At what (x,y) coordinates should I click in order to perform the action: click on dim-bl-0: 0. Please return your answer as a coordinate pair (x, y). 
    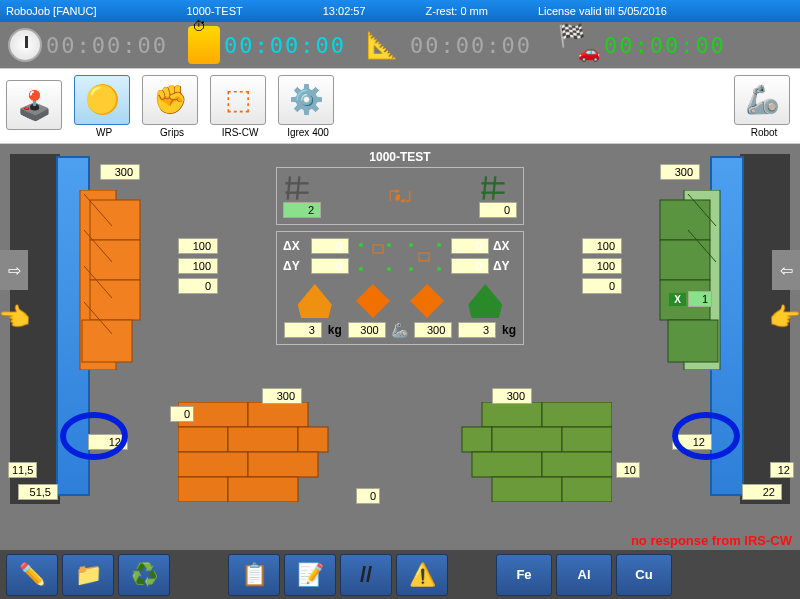
    Looking at the image, I should click on (368, 496).